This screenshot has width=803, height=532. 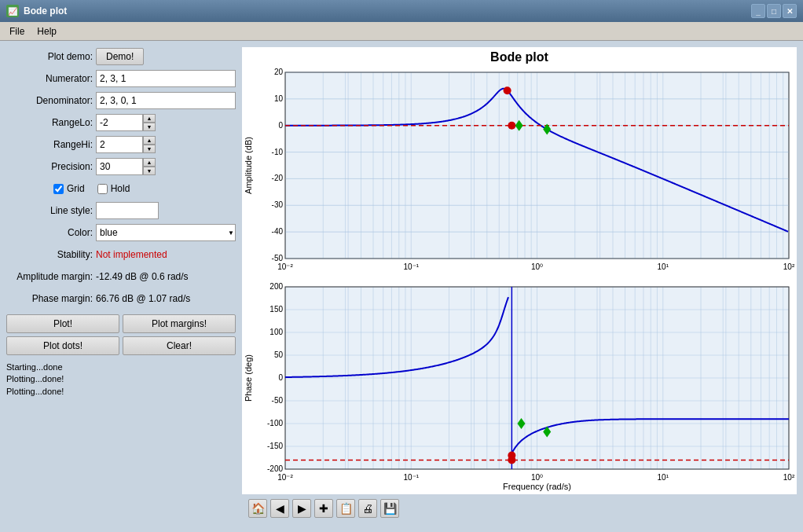 What do you see at coordinates (390, 508) in the screenshot?
I see `save-icon: 💾` at bounding box center [390, 508].